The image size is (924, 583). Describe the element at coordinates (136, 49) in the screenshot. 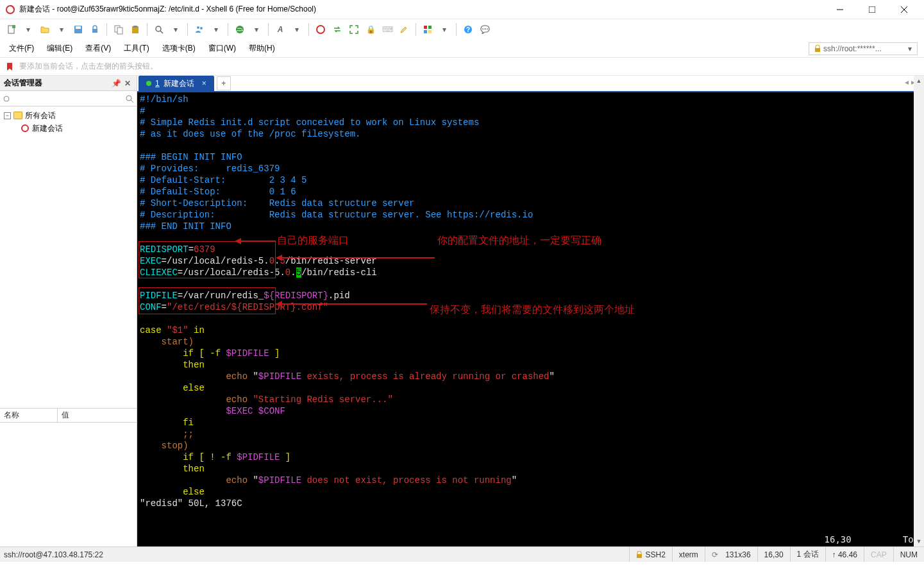

I see `menu-tools: 工具(T)` at that location.